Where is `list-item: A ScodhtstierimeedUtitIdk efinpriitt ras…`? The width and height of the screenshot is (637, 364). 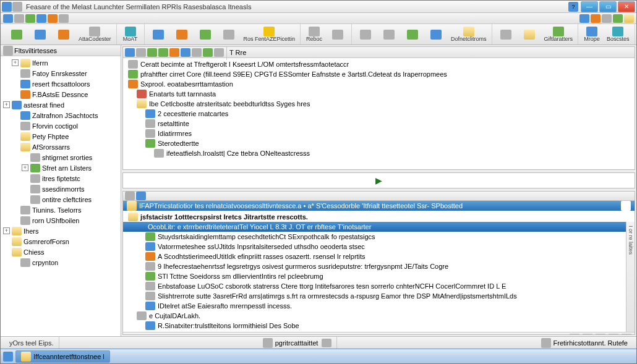 list-item: A ScodhtstierimeedUtitIdk efinpriitt ras… is located at coordinates (375, 256).